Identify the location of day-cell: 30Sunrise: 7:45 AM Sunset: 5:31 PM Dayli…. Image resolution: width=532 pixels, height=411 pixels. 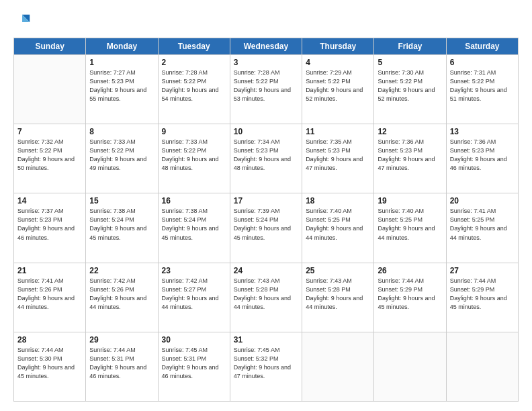
(193, 367).